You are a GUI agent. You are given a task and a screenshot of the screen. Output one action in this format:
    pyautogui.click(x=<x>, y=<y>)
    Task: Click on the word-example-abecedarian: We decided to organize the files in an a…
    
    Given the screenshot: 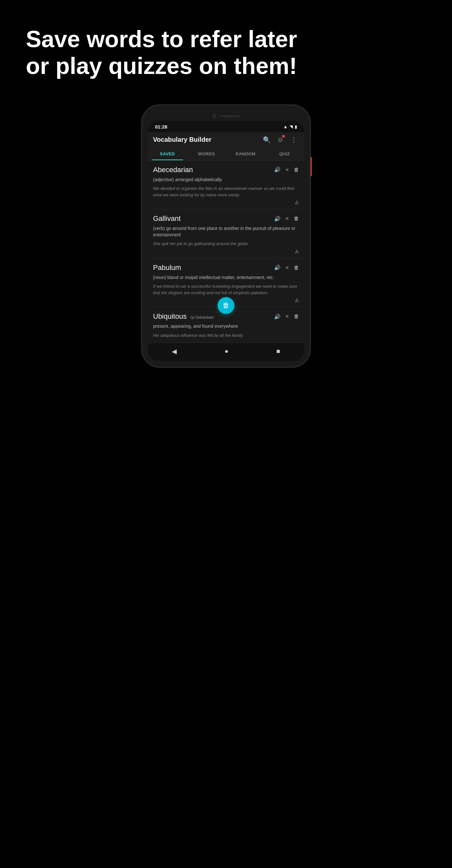 What is the action you would take?
    pyautogui.click(x=226, y=191)
    